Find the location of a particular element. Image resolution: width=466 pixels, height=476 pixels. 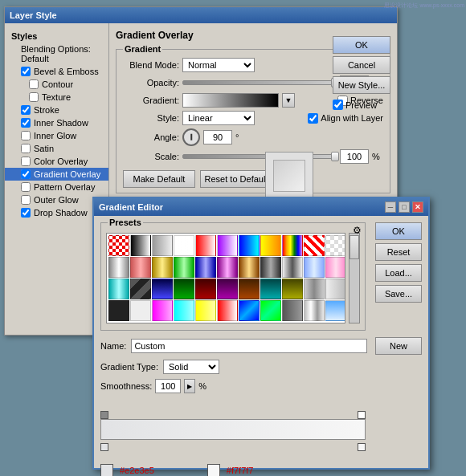

sidebar-item-texture: Texture is located at coordinates (56, 97).